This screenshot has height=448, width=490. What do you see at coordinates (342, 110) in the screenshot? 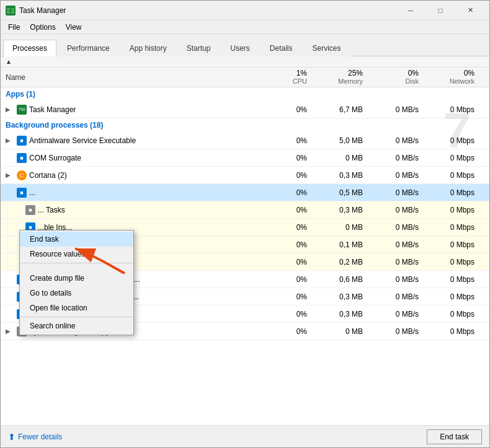
I see `memory-value: 6,7 MB` at bounding box center [342, 110].